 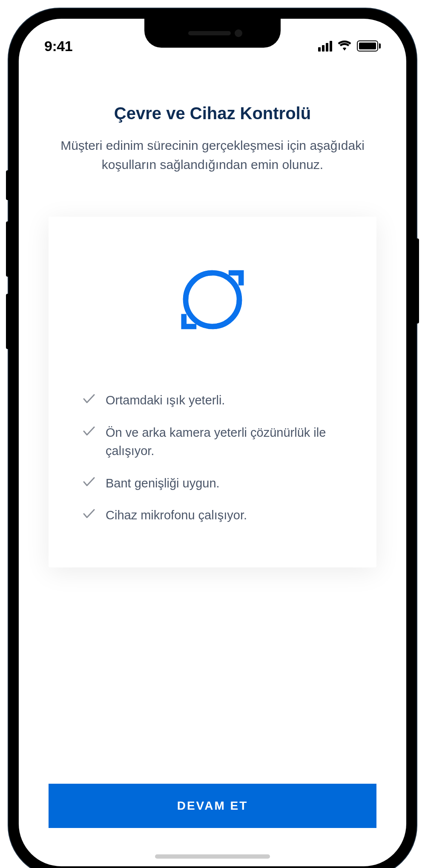 I want to click on refresh-icon, so click(x=212, y=300).